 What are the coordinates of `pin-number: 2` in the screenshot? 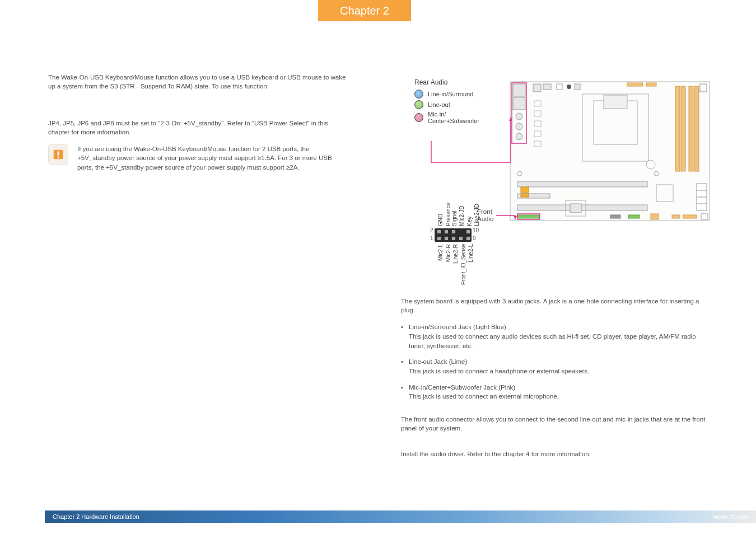 It's located at (432, 231).